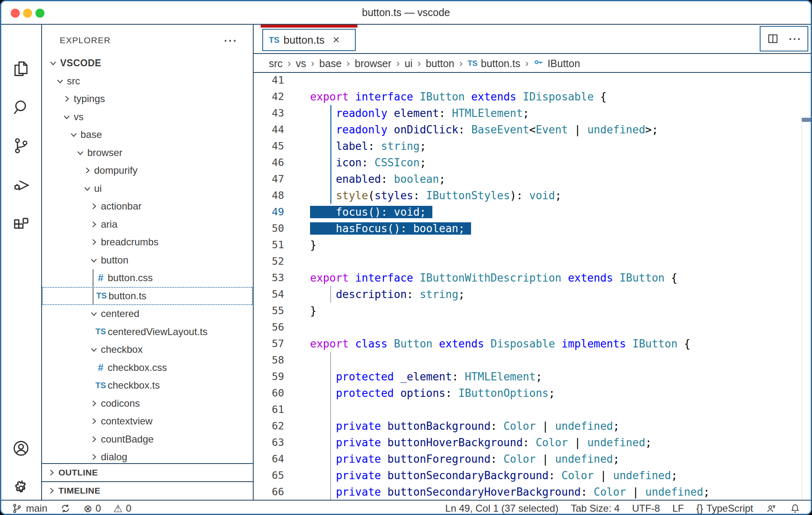 The height and width of the screenshot is (515, 812). Describe the element at coordinates (533, 163) in the screenshot. I see `code-line-46: 46 icon: CSSIcon;` at that location.